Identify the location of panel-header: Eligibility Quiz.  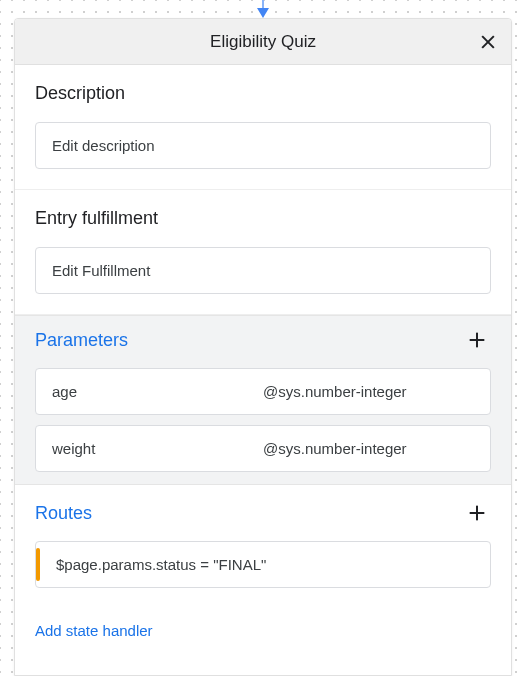
(263, 42).